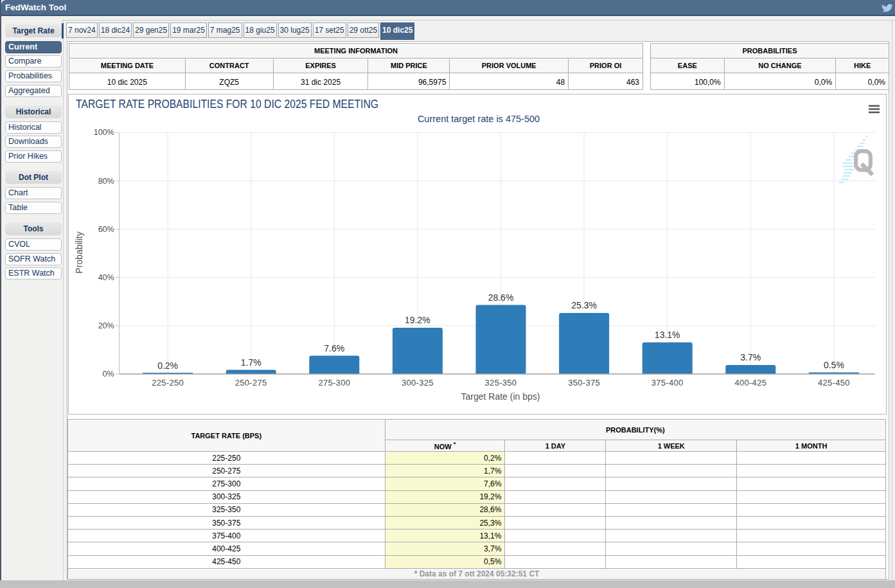  Describe the element at coordinates (109, 374) in the screenshot. I see `svg-text: 0%` at that location.